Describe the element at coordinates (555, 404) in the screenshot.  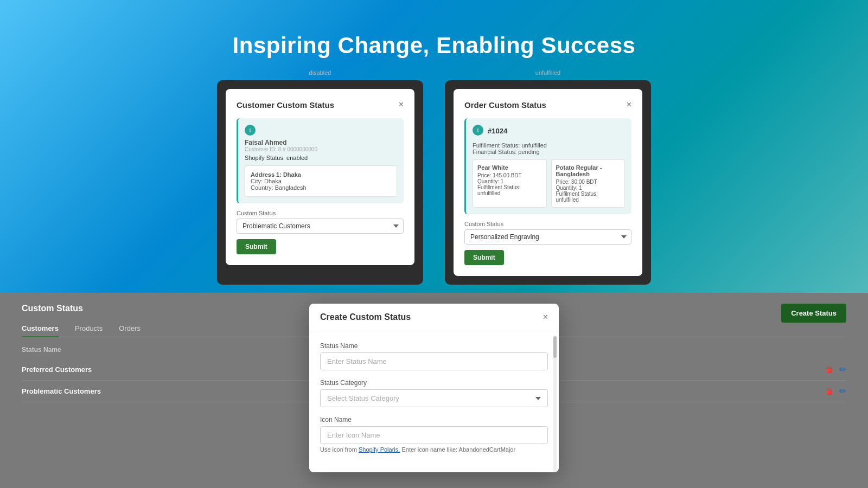
I see `scrollbar` at that location.